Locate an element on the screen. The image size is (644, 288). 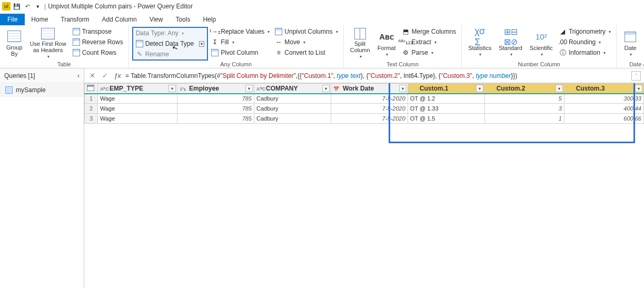
trigonometry-button: ◢Trigonometry is located at coordinates (585, 32).